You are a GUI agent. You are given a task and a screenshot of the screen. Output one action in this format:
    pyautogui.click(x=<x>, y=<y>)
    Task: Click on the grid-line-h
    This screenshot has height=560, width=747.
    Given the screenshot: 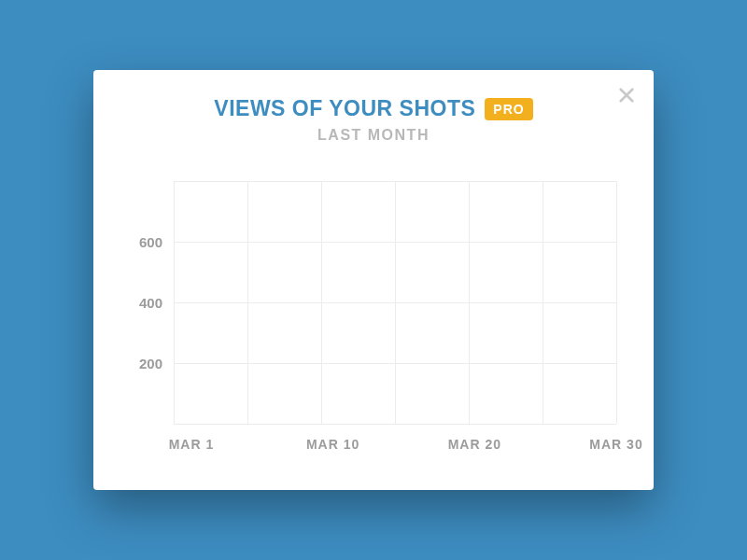 What is the action you would take?
    pyautogui.click(x=395, y=424)
    